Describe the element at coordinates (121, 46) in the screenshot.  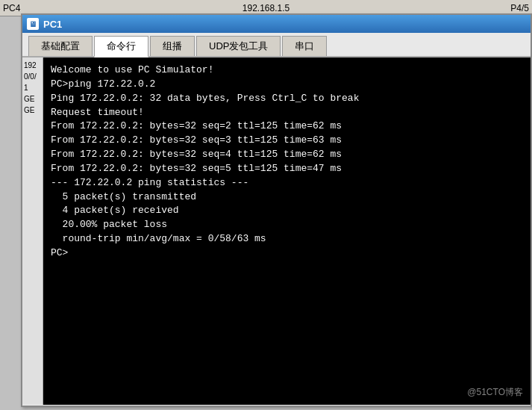
I see `tab-command-line: 命令行` at that location.